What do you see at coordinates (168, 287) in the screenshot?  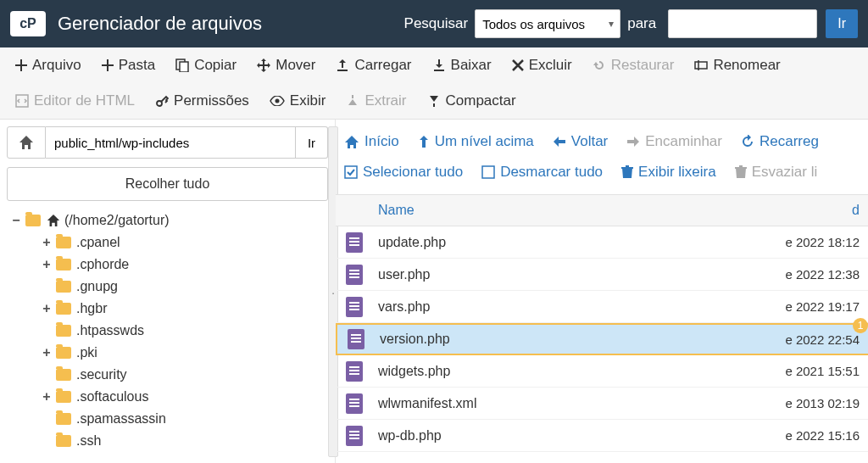 I see `tree-node: +.gnupg` at bounding box center [168, 287].